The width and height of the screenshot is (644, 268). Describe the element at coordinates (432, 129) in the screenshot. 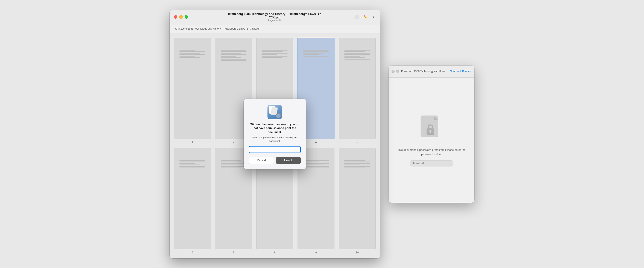

I see `locked-file-svg` at that location.